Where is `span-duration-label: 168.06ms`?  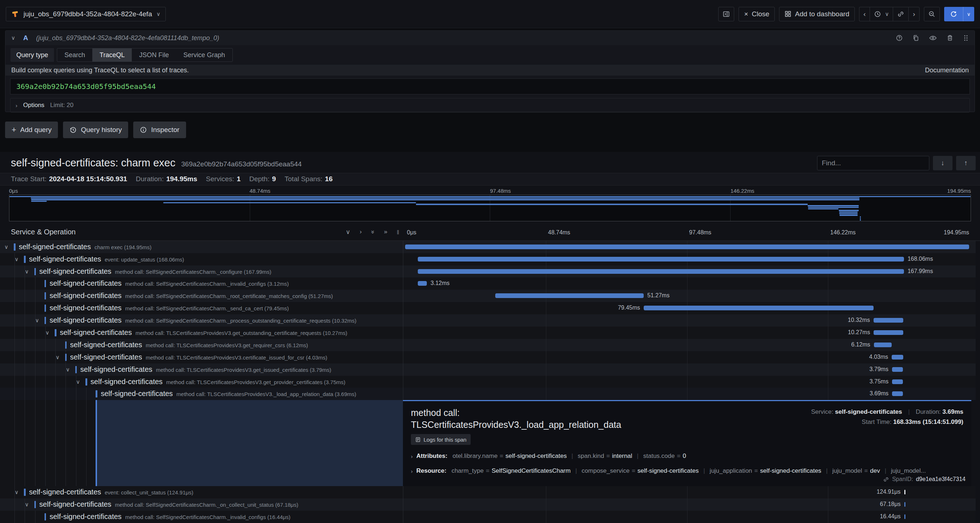
span-duration-label: 168.06ms is located at coordinates (920, 259).